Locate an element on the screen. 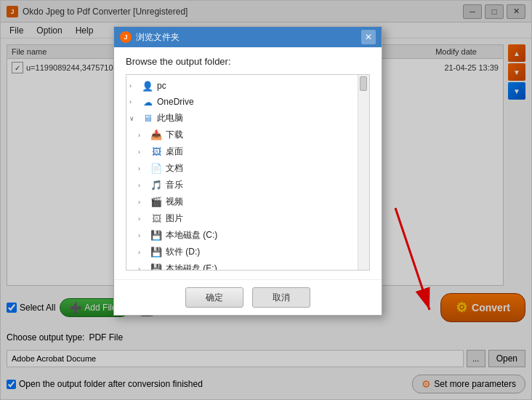  tree-icon-pc: 👤 is located at coordinates (148, 86).